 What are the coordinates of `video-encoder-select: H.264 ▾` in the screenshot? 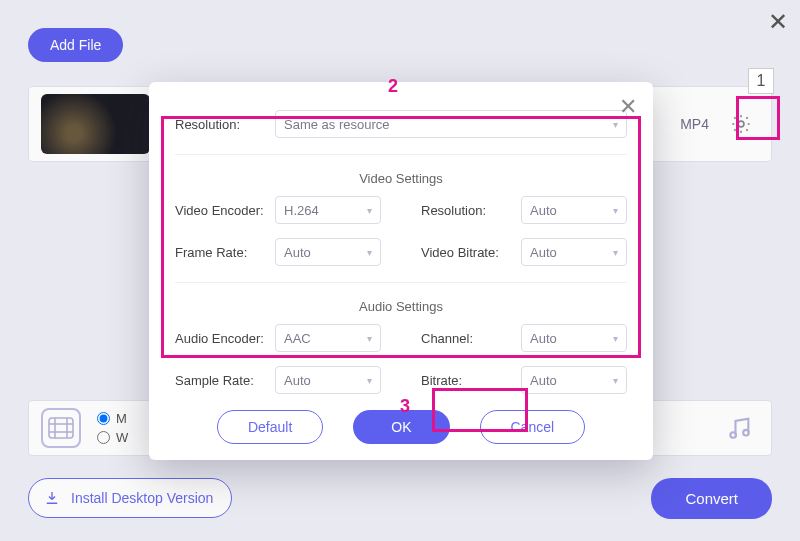 It's located at (328, 210).